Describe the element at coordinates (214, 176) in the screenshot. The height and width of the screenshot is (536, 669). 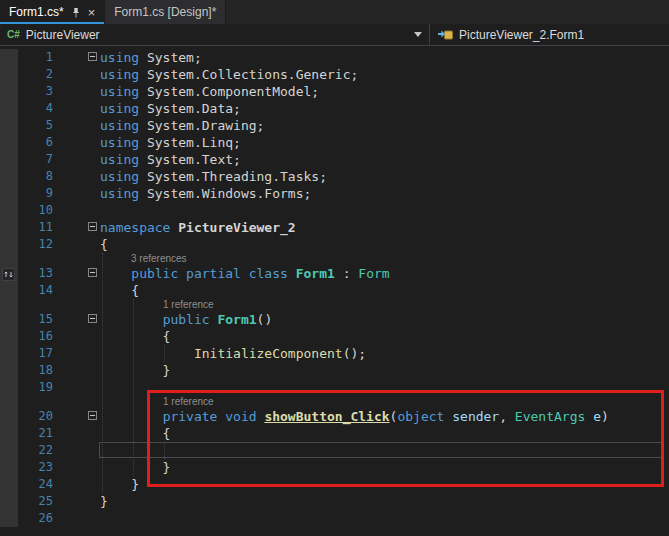
I see `code-line: using System.Threading.Tasks;` at that location.